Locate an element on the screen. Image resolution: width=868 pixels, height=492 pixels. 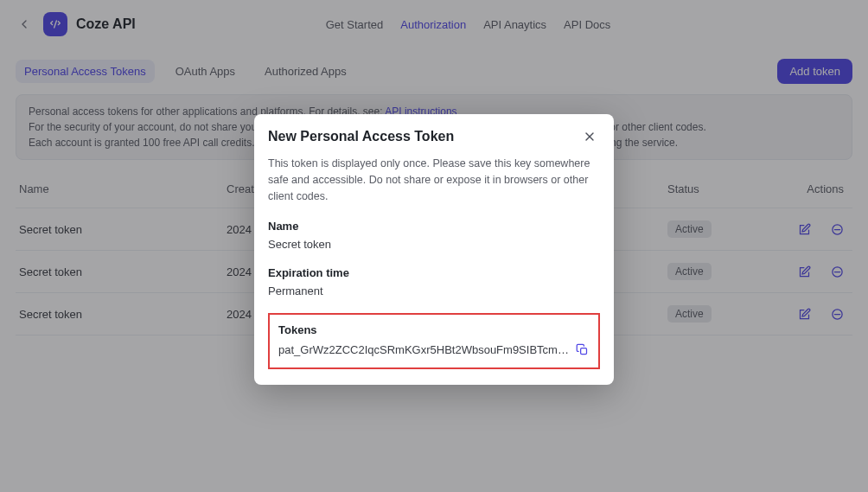
modal-title: New Personal Access Token is located at coordinates (424, 137).